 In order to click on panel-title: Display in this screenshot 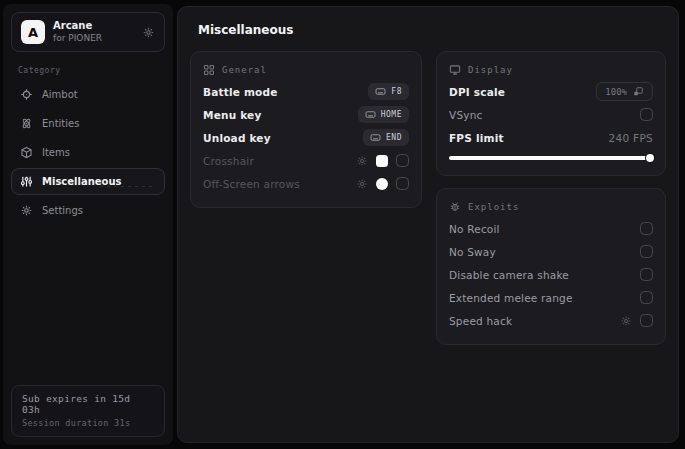, I will do `click(490, 70)`.